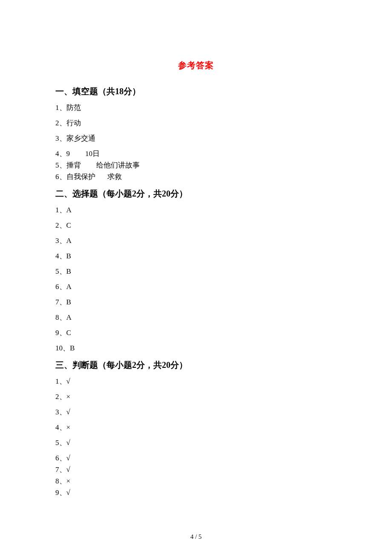  I want to click on s2-item-10: 10、B, so click(196, 348).